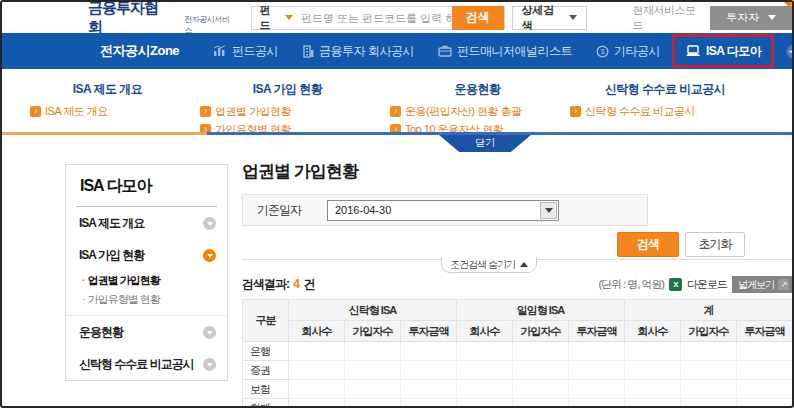 This screenshot has height=408, width=794. I want to click on search-category-label: 펀드, so click(270, 18).